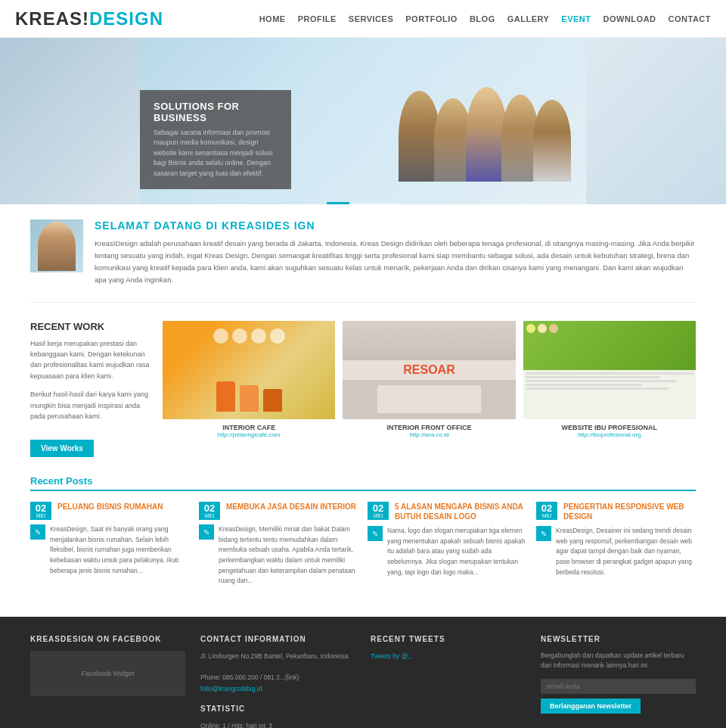 The image size is (726, 728). Describe the element at coordinates (363, 544) in the screenshot. I see `posts-grid: 02 Mei PELUANG BISNIS RUMAHAN ✎ KreasDes…` at that location.